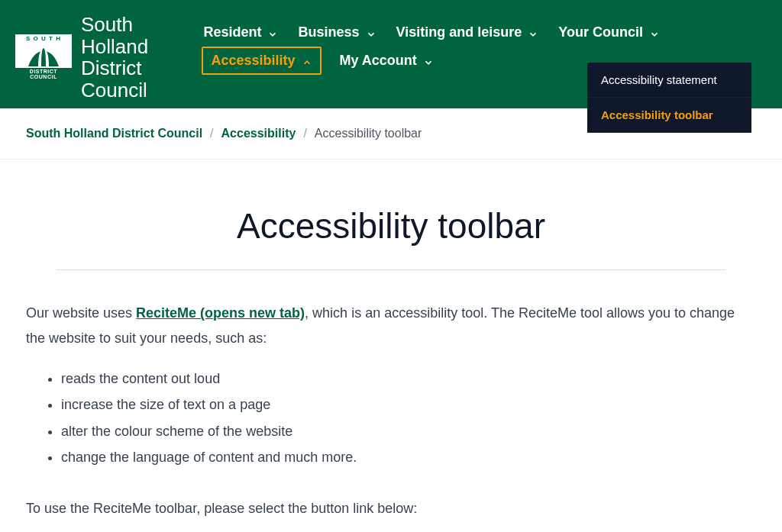  What do you see at coordinates (100, 57) in the screenshot?
I see `logo-block: S O U T H DISTRICT COUNCIL South Holland…` at bounding box center [100, 57].